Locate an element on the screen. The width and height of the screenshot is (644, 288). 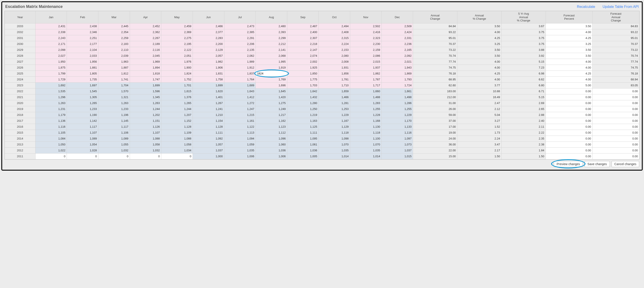
month-cell: 1,710 is located at coordinates (334, 85).